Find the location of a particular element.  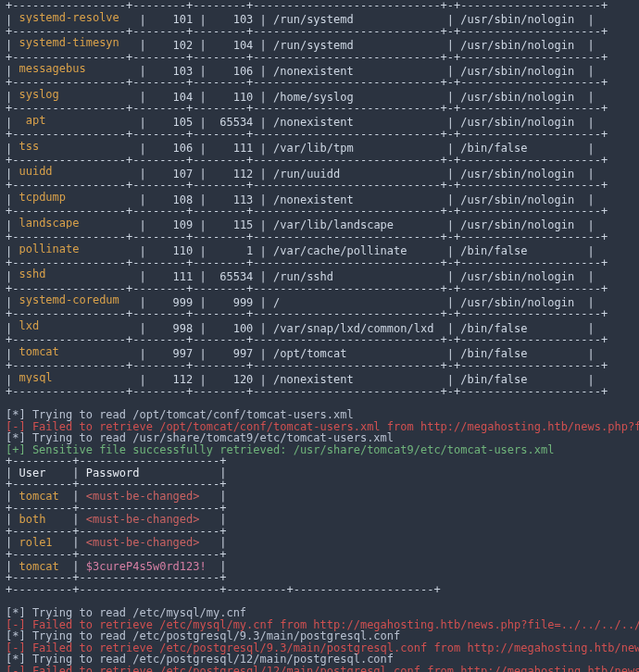

user-name: tss is located at coordinates (76, 146).